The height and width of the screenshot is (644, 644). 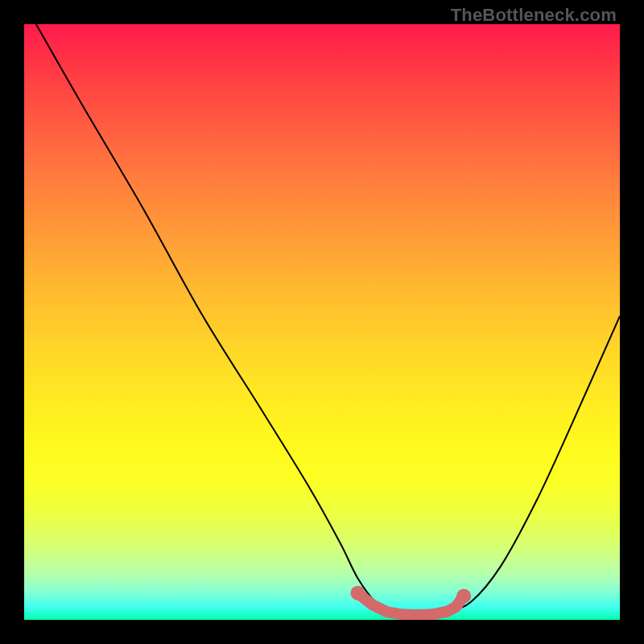 I want to click on highlight-markers, so click(x=411, y=601).